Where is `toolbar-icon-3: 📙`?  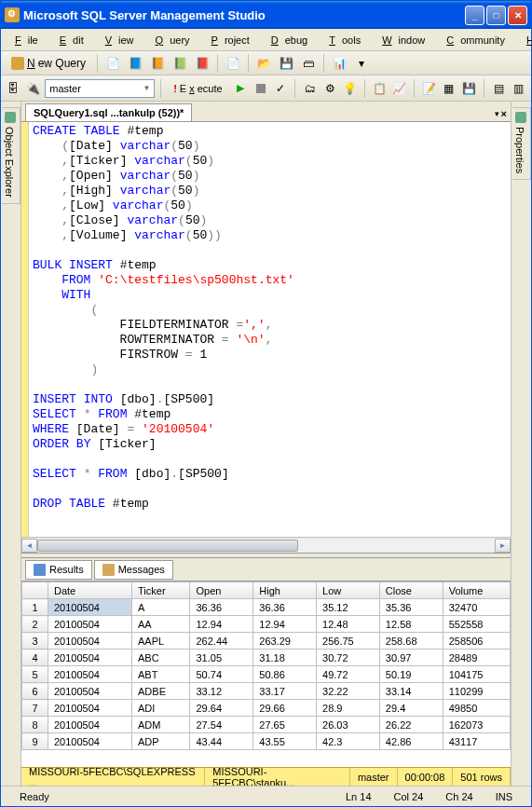 toolbar-icon-3: 📙 is located at coordinates (157, 63).